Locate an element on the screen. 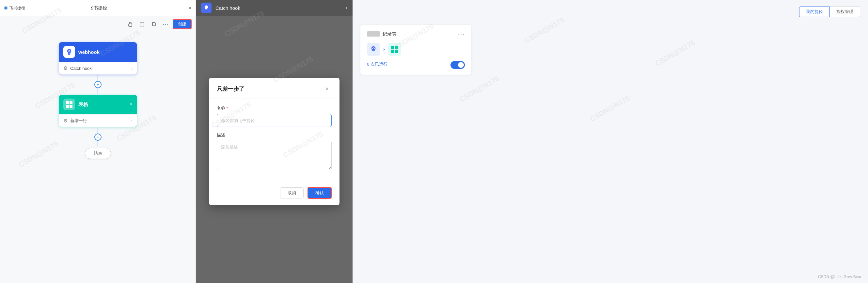  dialog-body: 名称 * 描述 is located at coordinates (274, 141).